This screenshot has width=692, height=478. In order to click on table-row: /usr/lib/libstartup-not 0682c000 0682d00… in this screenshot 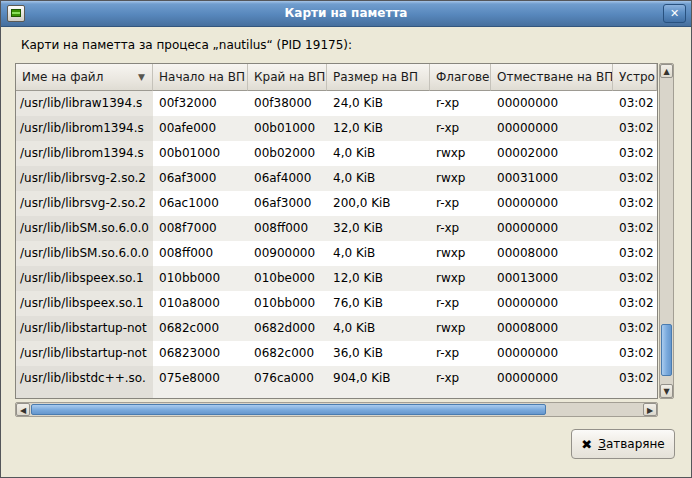, I will do `click(336, 328)`.